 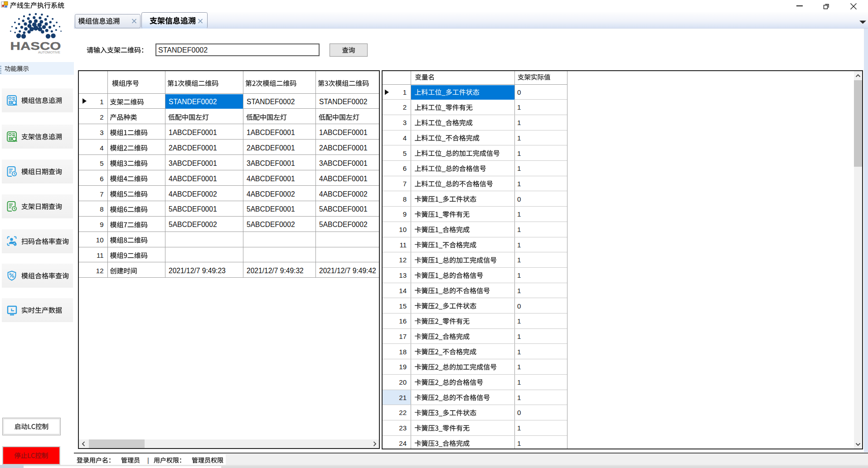 What do you see at coordinates (402, 321) in the screenshot?
I see `svg-text: 16` at bounding box center [402, 321].